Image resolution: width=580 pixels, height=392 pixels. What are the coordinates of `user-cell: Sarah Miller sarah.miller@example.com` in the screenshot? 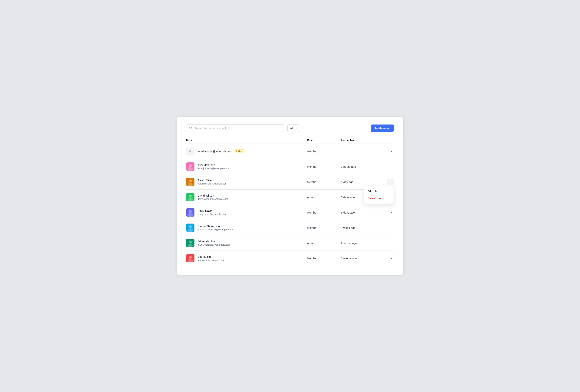 It's located at (247, 182).